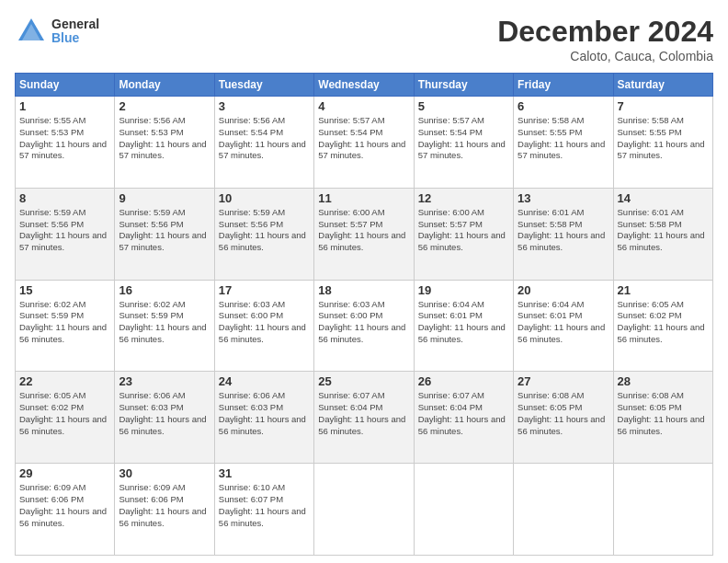  What do you see at coordinates (264, 234) in the screenshot?
I see `calendar-cell: 10 Sunrise: 5:59 AMSunset: 5:56 PMDaylig…` at bounding box center [264, 234].